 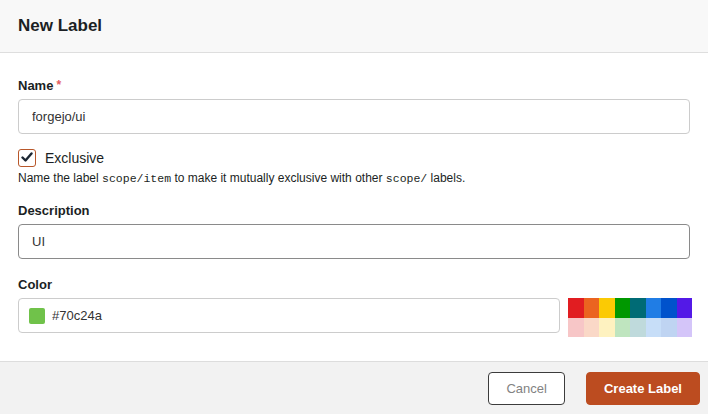 I want to click on color-palette, so click(x=630, y=318).